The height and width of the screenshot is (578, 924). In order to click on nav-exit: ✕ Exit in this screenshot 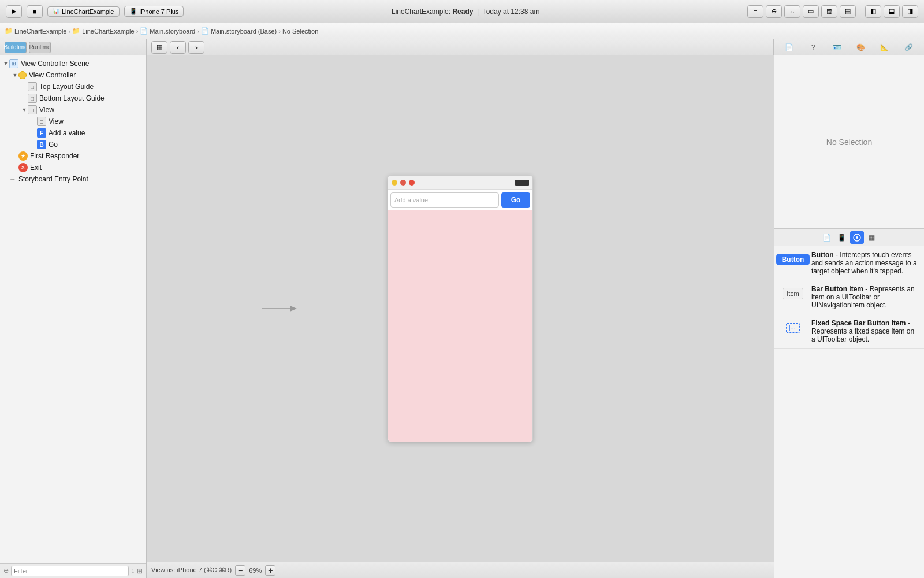, I will do `click(73, 168)`.